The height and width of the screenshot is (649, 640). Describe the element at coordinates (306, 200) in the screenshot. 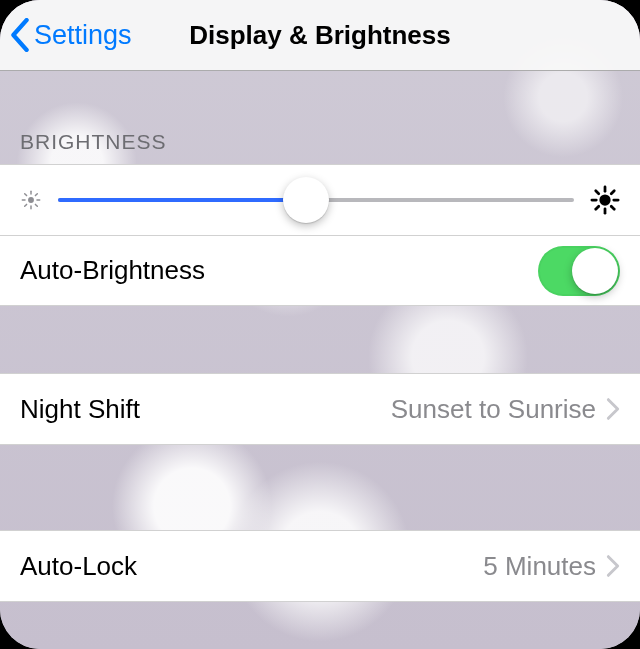

I see `slider-thumb` at that location.